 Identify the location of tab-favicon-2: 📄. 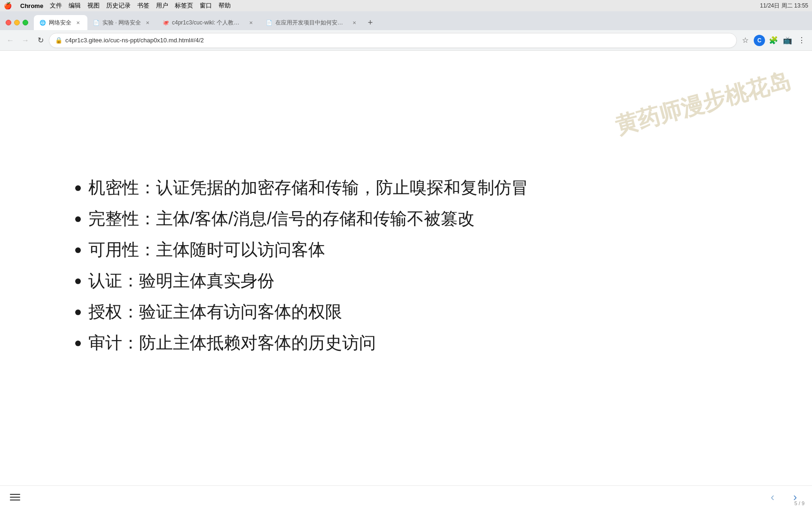
(96, 23).